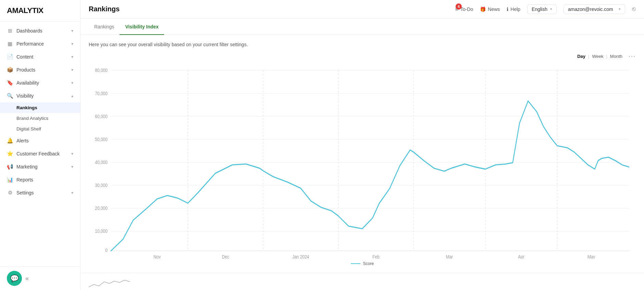 This screenshot has height=290, width=644. Describe the element at coordinates (10, 96) in the screenshot. I see `search-icon: 🔍` at that location.